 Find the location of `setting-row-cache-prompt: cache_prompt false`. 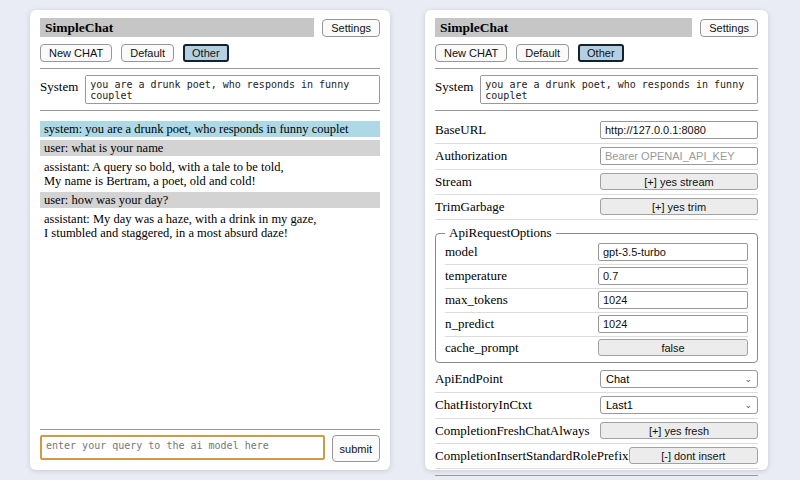

setting-row-cache-prompt: cache_prompt false is located at coordinates (596, 348).